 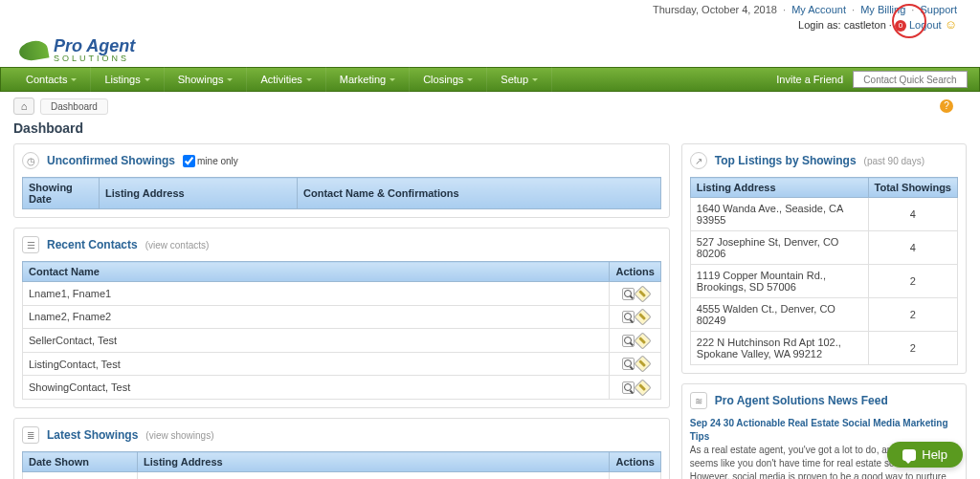 I want to click on latest-showings-table: Date Shown Listing Address Actions 10/5/…, so click(x=342, y=465).